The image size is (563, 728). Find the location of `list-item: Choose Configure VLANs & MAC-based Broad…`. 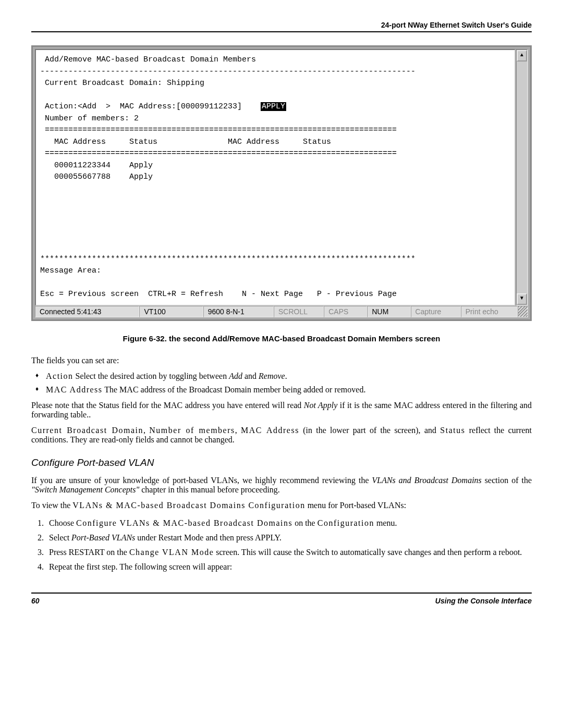

list-item: Choose Configure VLANs & MAC-based Broad… is located at coordinates (289, 523).